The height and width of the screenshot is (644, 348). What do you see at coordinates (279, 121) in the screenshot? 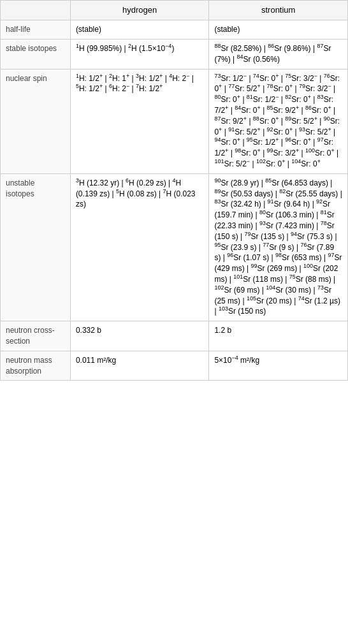
I see `strontium-cell: 73Sr: 1/2− | 74Sr: 0+ | 75Sr: 3/2− | 76S…` at bounding box center [279, 121].